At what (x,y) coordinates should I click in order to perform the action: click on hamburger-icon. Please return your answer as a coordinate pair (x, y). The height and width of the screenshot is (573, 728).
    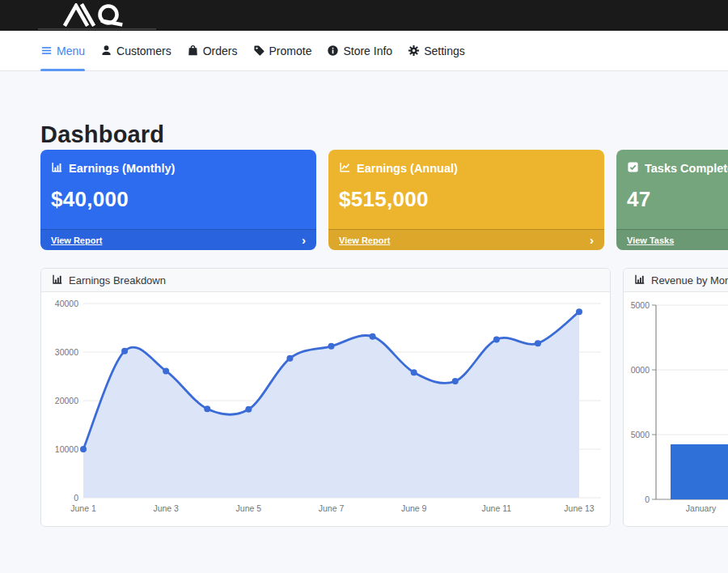
    Looking at the image, I should click on (47, 50).